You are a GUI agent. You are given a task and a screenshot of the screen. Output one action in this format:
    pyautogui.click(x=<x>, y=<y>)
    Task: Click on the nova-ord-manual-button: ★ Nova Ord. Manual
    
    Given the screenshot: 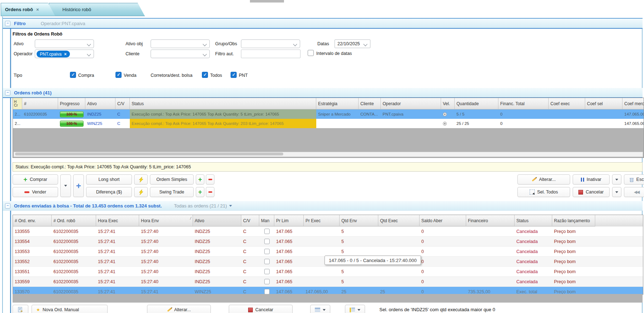 What is the action you would take?
    pyautogui.click(x=70, y=309)
    